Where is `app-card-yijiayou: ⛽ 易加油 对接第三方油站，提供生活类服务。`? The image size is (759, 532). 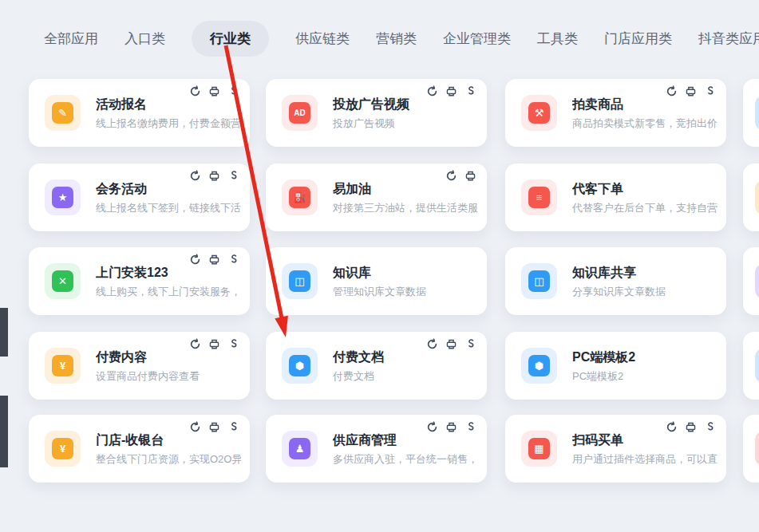
app-card-yijiayou: ⛽ 易加油 对接第三方油站，提供生活类服务。 is located at coordinates (377, 198).